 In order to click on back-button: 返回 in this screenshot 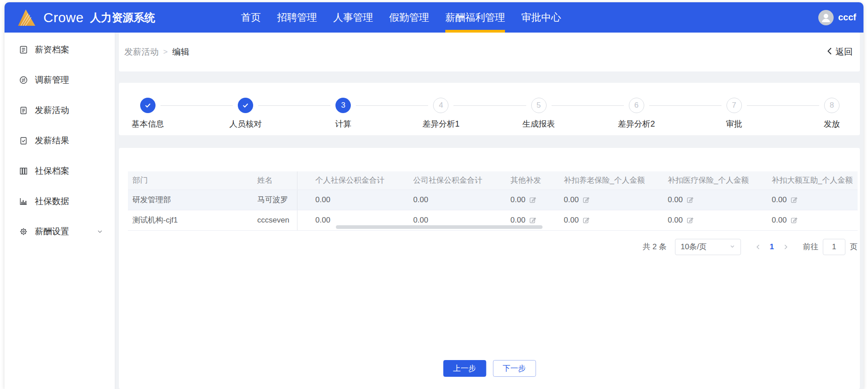, I will do `click(840, 52)`.